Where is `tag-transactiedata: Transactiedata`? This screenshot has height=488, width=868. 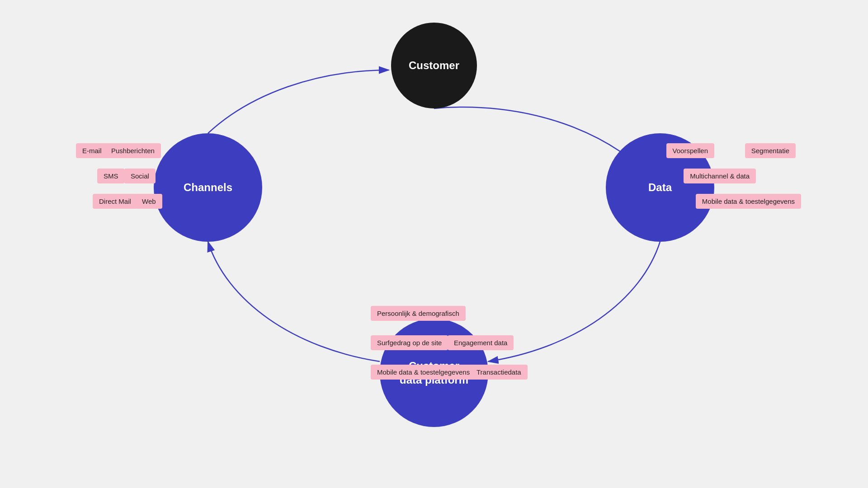 tag-transactiedata: Transactiedata is located at coordinates (499, 372).